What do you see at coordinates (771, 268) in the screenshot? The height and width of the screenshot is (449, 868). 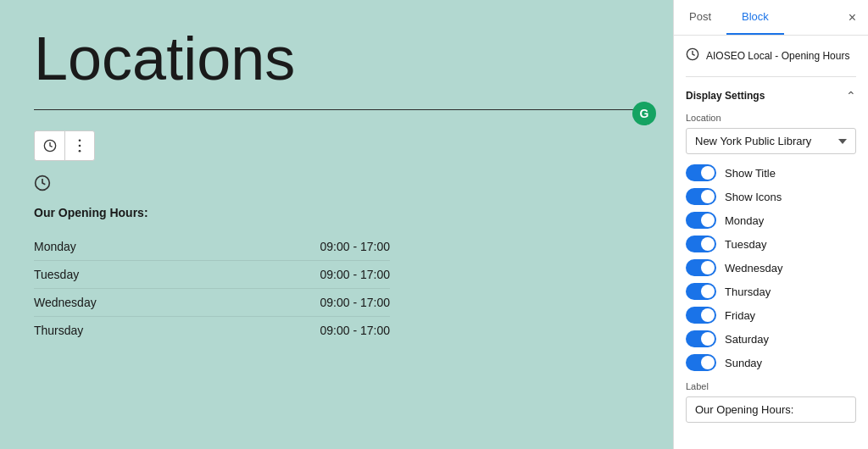 I see `toggle-row-wednesday: Wednesday` at bounding box center [771, 268].